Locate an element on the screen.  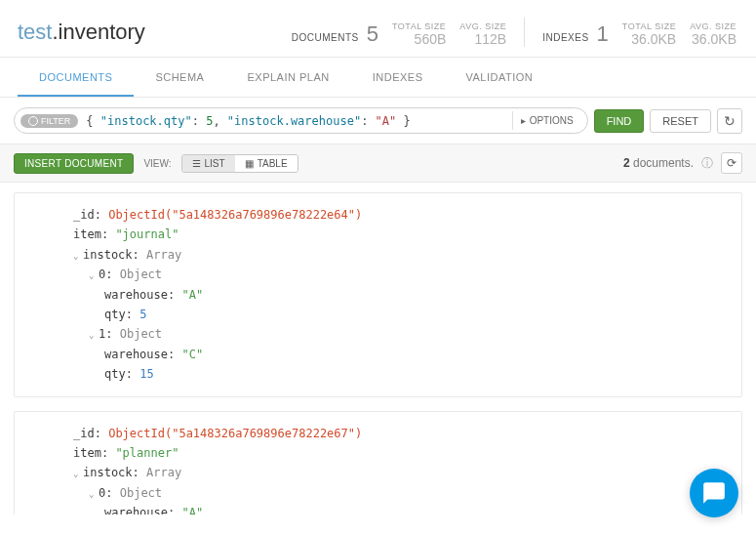
avg-size: 112B is located at coordinates (490, 39).